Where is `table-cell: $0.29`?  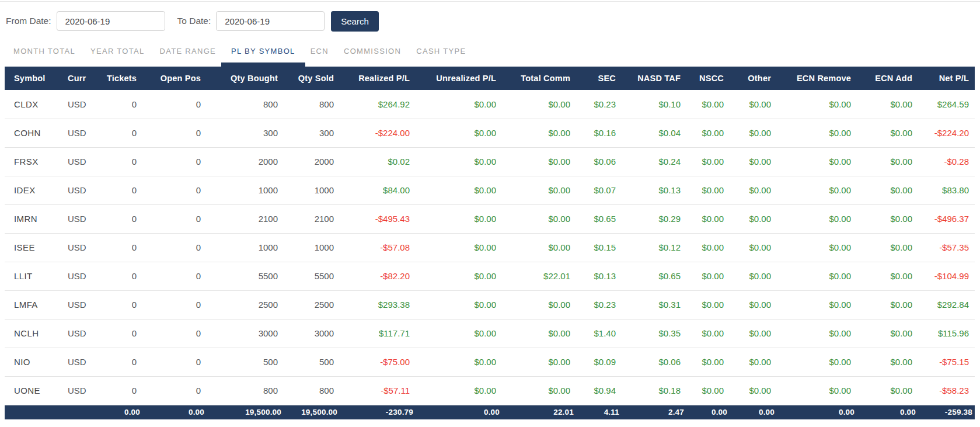 table-cell: $0.29 is located at coordinates (654, 218).